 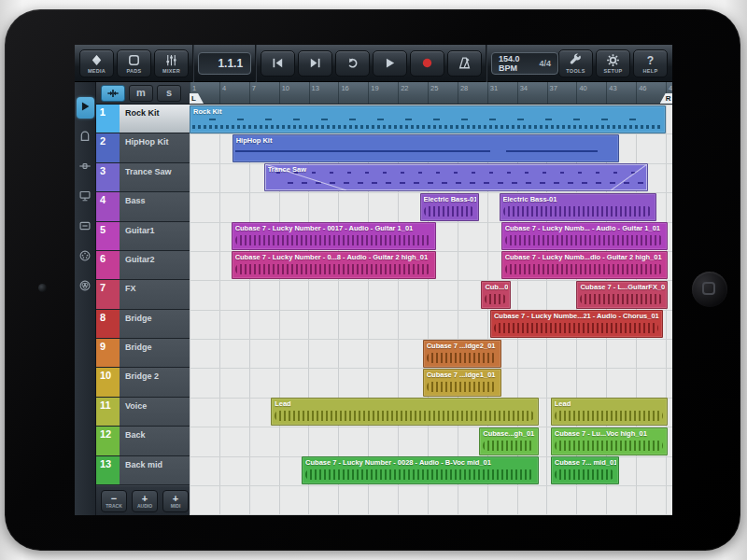 What do you see at coordinates (143, 441) in the screenshot?
I see `track-row-12: 12Back` at bounding box center [143, 441].